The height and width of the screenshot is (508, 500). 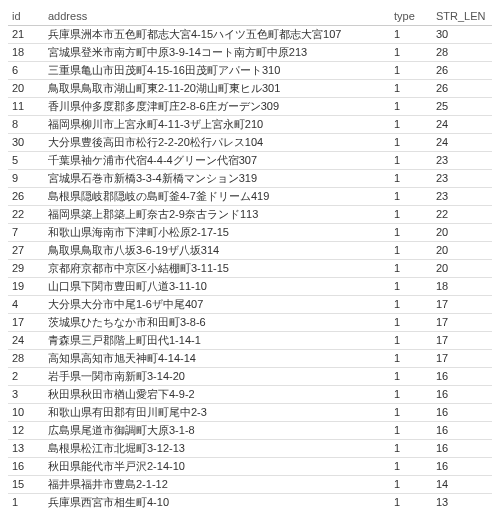 I want to click on cell-id: 13, so click(x=26, y=449).